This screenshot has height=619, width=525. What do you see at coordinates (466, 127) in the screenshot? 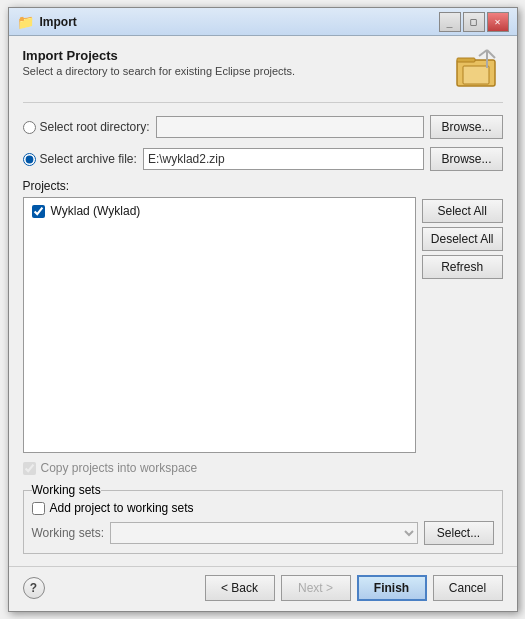
I see `root-directory-browse-button: Browse...` at bounding box center [466, 127].